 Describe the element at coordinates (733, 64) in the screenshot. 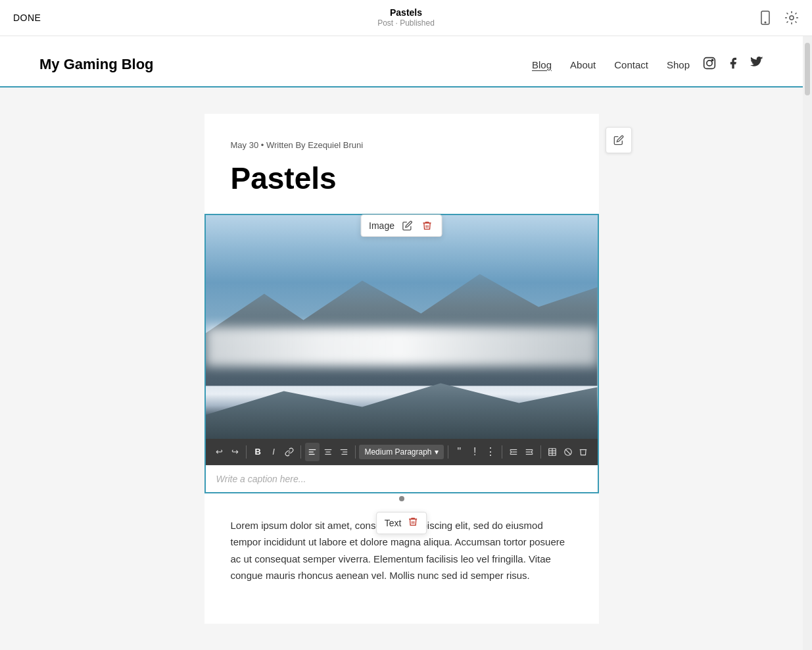

I see `facebook-icon` at that location.